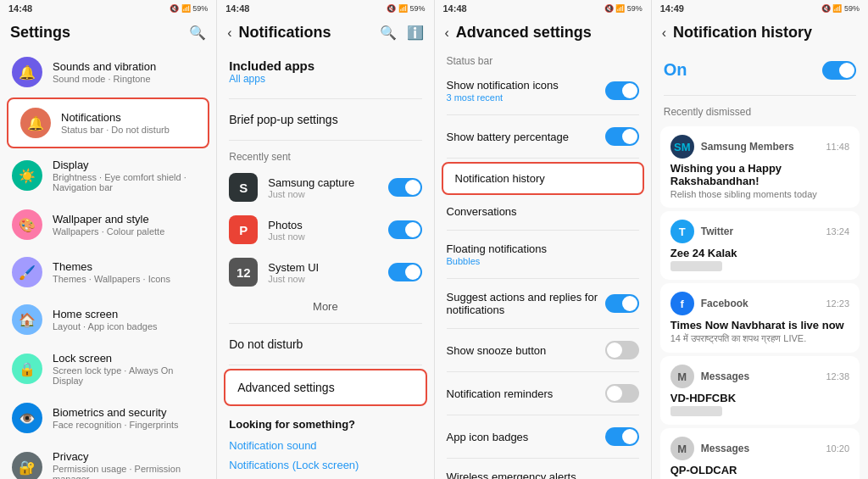 This screenshot has height=479, width=868. What do you see at coordinates (129, 326) in the screenshot?
I see `item-subtitle-homescreen: Layout · App icon badges` at bounding box center [129, 326].